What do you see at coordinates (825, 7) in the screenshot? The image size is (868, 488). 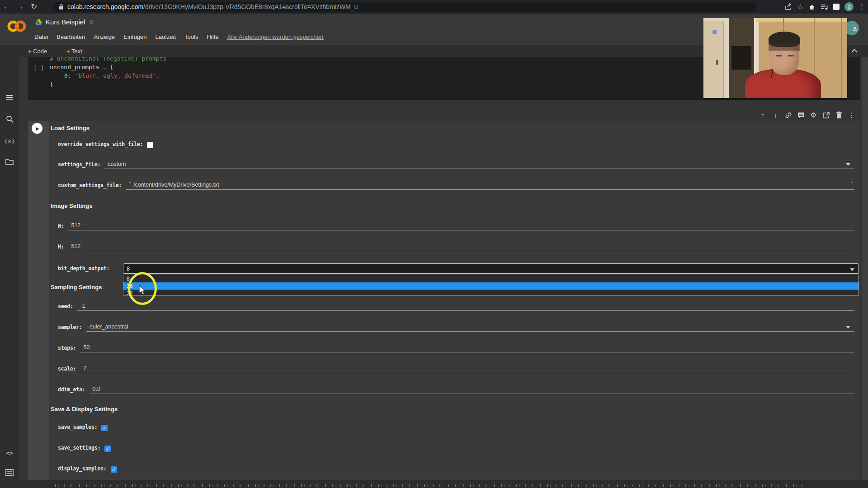 I see `playlist-extension-icon` at bounding box center [825, 7].